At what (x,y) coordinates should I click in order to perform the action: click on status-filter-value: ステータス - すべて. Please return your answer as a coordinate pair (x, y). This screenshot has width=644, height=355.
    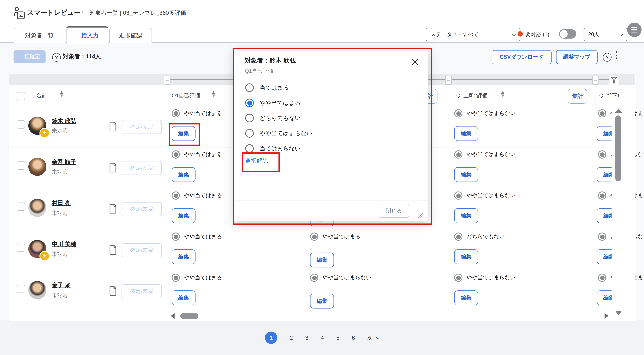
    Looking at the image, I should click on (454, 34).